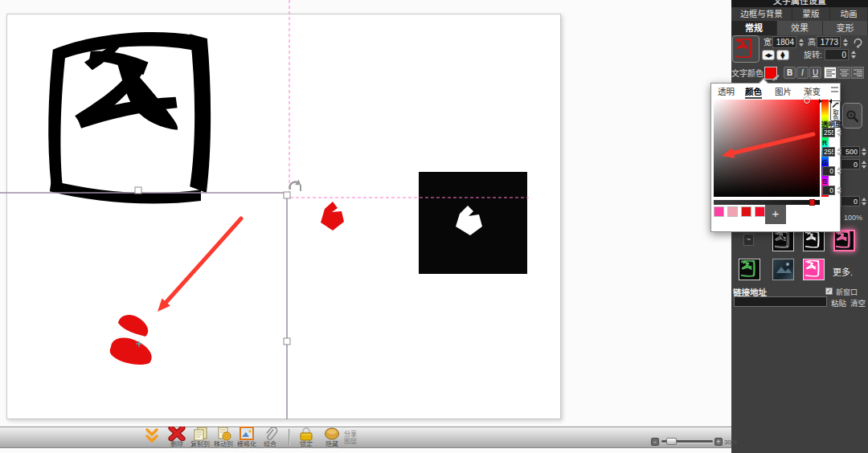  I want to click on align-center-button, so click(844, 72).